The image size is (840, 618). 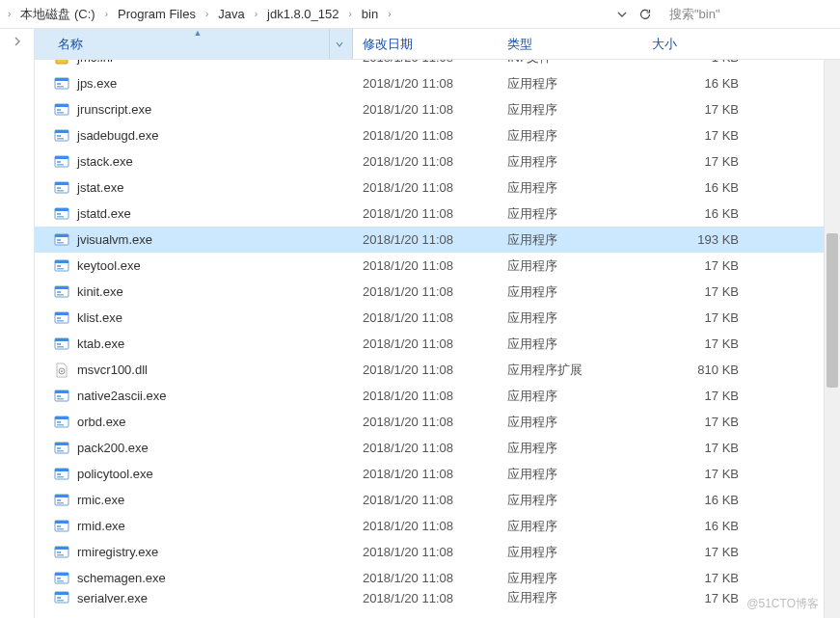 What do you see at coordinates (100, 499) in the screenshot?
I see `file-name: rmic.exe` at bounding box center [100, 499].